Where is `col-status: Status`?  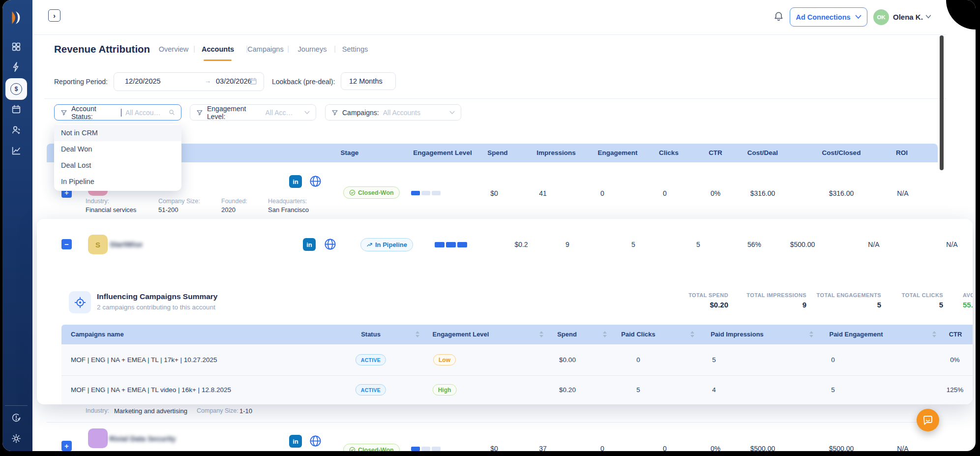 col-status: Status is located at coordinates (371, 334).